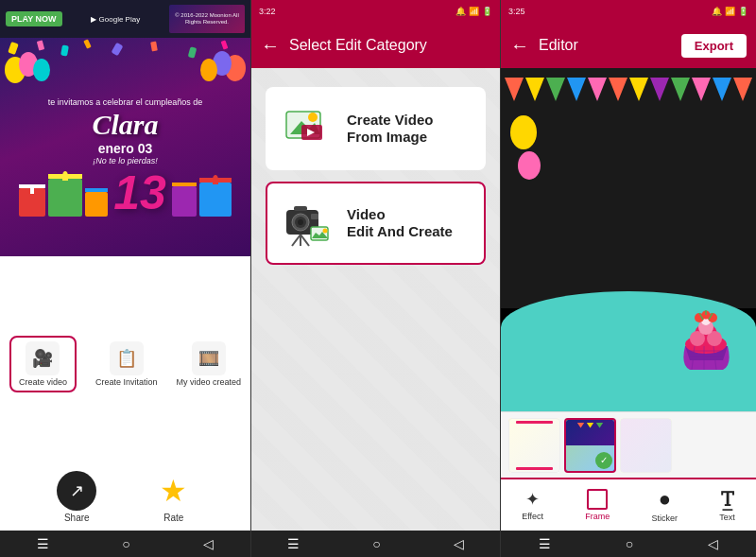 This screenshot has height=557, width=756. Describe the element at coordinates (376, 544) in the screenshot. I see `home-icon-m: ○` at that location.